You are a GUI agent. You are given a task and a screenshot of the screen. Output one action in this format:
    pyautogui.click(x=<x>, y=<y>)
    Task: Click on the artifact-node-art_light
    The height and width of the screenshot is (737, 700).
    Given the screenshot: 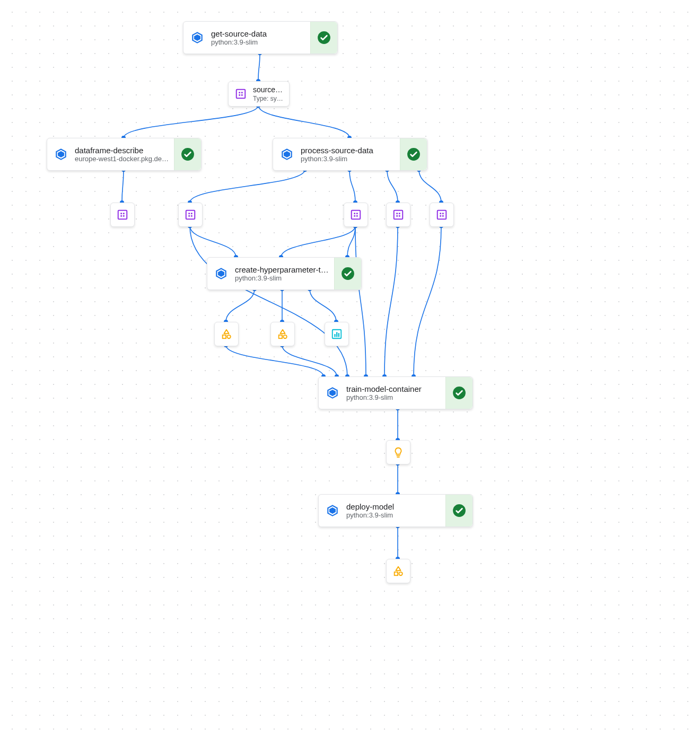 What is the action you would take?
    pyautogui.click(x=398, y=452)
    